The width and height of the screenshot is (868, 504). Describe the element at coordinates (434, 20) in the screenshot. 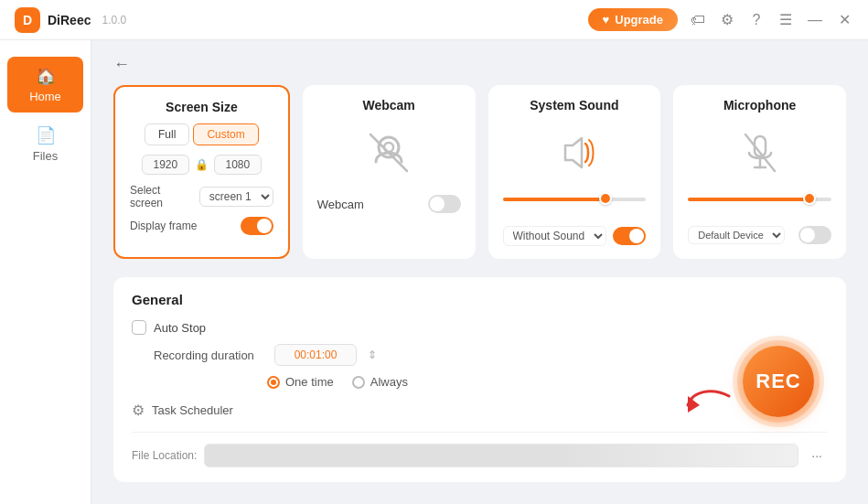

I see `titlebar: D DiReec 1.0.0 ♥ Upgrade 🏷 ⚙ ? ☰ — ✕` at that location.